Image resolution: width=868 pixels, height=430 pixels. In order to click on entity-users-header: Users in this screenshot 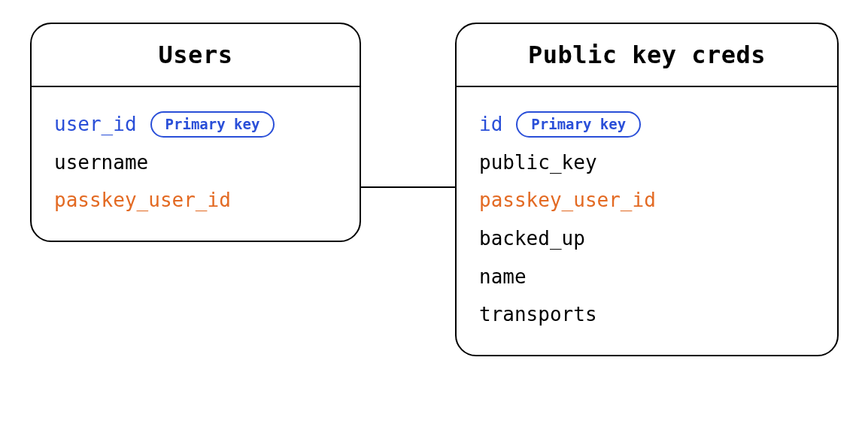, I will do `click(196, 56)`.